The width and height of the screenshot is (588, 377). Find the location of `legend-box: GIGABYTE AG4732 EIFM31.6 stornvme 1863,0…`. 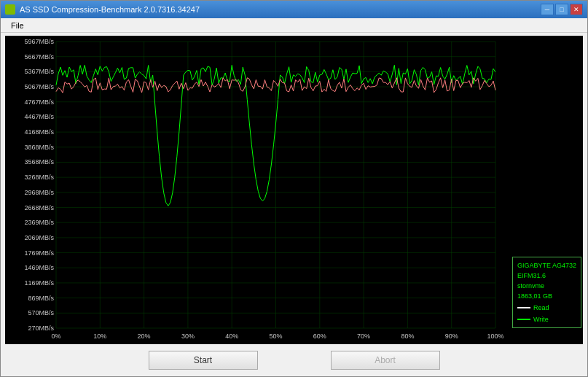

legend-box: GIGABYTE AG4732 EIFM31.6 stornvme 1863,0… is located at coordinates (546, 292).